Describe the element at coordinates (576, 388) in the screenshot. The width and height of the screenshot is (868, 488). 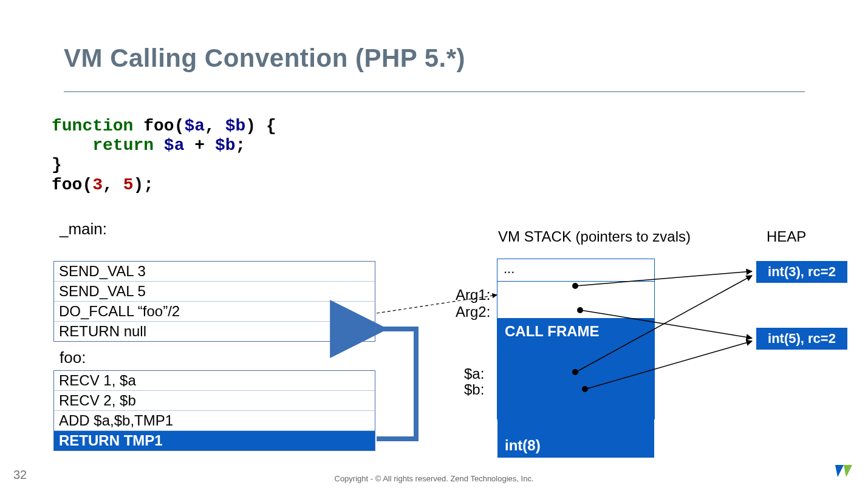
I see `stack-body: CALL FRAME int(8)` at that location.